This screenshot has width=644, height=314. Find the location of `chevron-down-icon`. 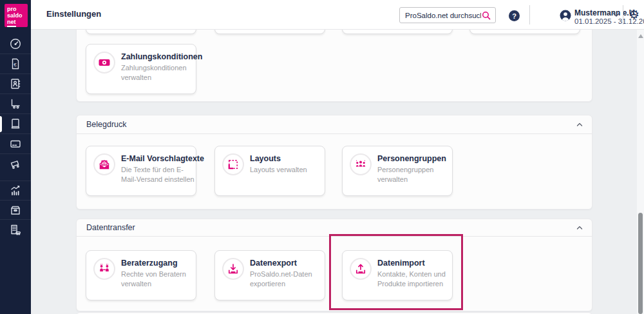

chevron-down-icon is located at coordinates (616, 15).